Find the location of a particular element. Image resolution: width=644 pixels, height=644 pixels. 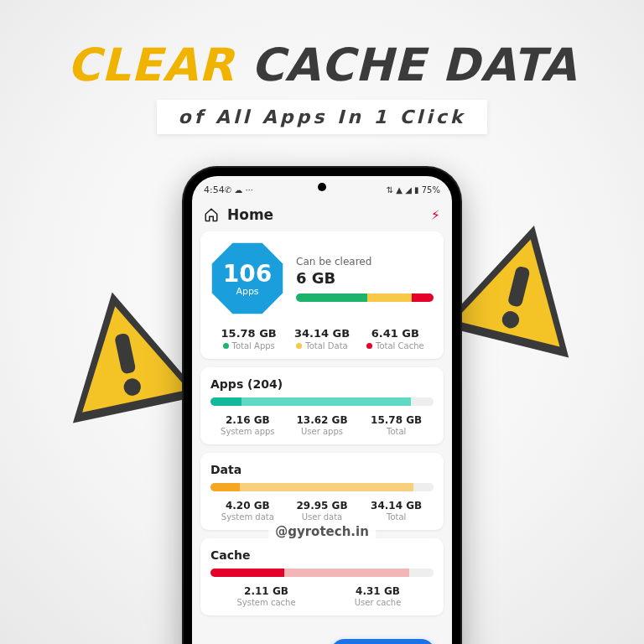

data-bar is located at coordinates (322, 487).